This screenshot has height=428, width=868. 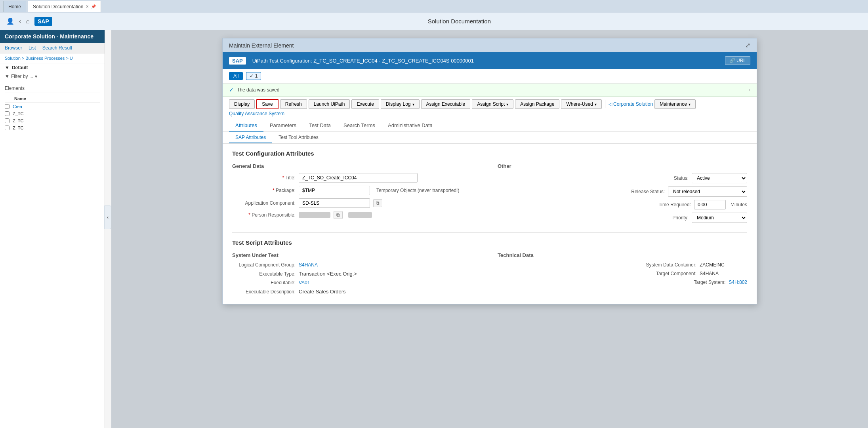 I want to click on sidebar-nav-search: Search Result, so click(x=57, y=48).